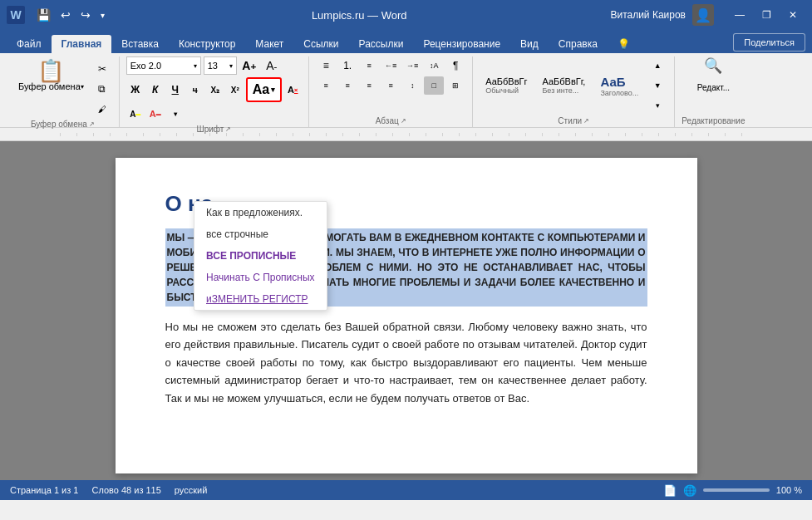  Describe the element at coordinates (264, 90) in the screenshot. I see `change-case-btn: Aa ▾` at that location.